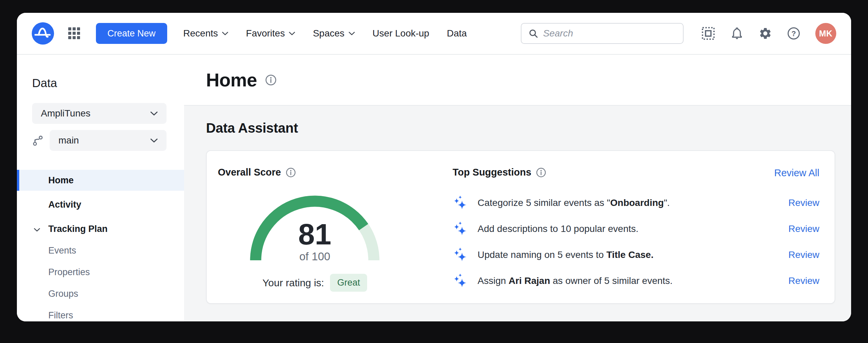 The width and height of the screenshot is (868, 343). What do you see at coordinates (65, 205) in the screenshot?
I see `sidebar-item-label: Activity` at bounding box center [65, 205].